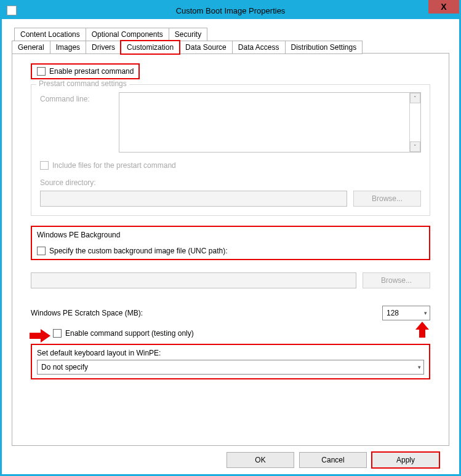  Describe the element at coordinates (44, 165) in the screenshot. I see `include-files-checkbox` at that location.